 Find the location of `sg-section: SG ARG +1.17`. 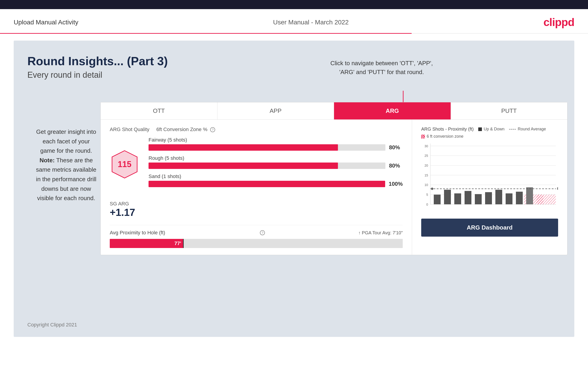

sg-section: SG ARG +1.17 is located at coordinates (256, 209).